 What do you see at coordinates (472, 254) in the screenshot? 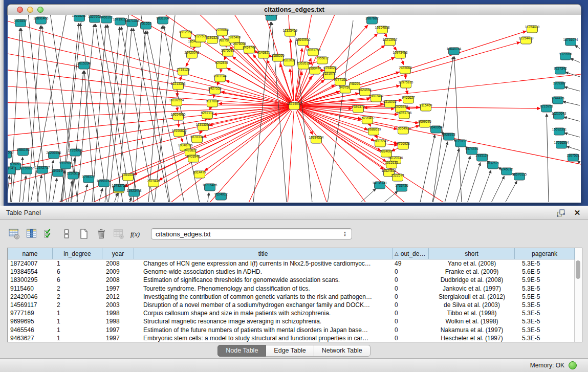
I see `column-header-short: short` at bounding box center [472, 254].